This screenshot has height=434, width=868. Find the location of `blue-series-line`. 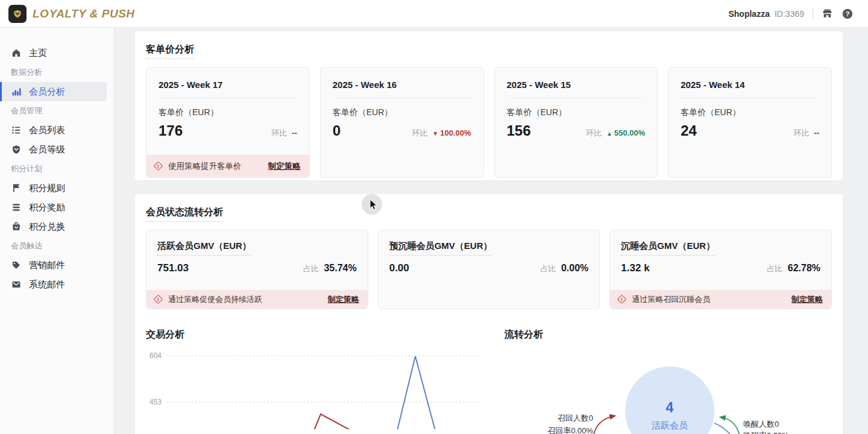

blue-series-line is located at coordinates (416, 393).